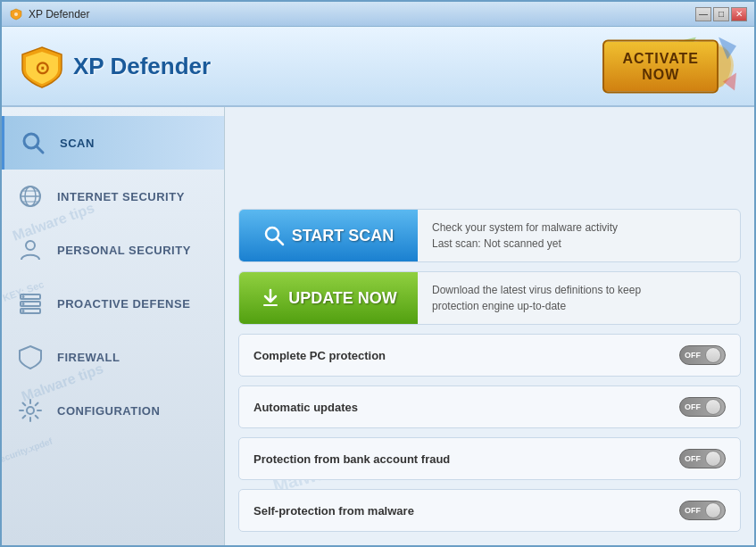 The height and width of the screenshot is (547, 756). Describe the element at coordinates (578, 306) in the screenshot. I see `update-desc-line2: protection engine up-to-date` at that location.